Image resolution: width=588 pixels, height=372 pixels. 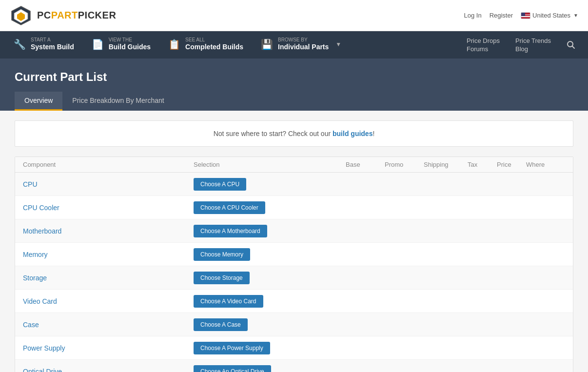 I want to click on info-banner: Not sure where to start? Check out our b…, so click(x=294, y=134).